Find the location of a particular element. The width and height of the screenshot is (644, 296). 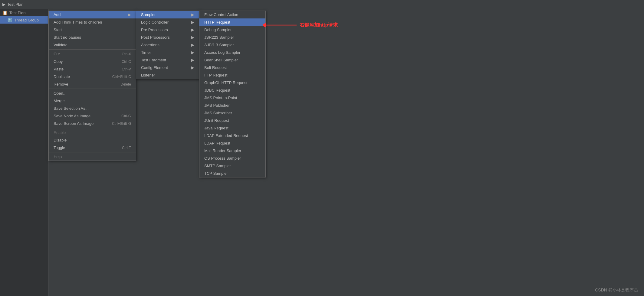

annotation-arrow-svg is located at coordinates (281, 25).